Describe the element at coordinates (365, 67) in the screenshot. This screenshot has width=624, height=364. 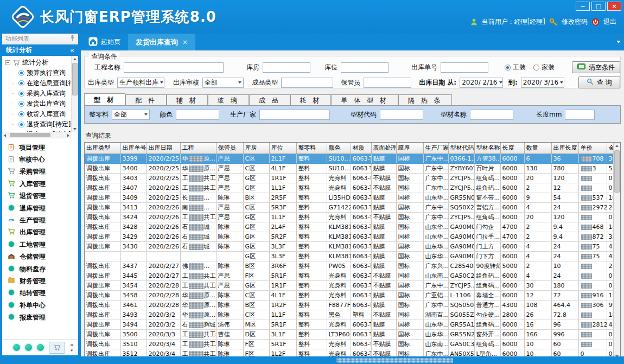
I see `location-input` at that location.